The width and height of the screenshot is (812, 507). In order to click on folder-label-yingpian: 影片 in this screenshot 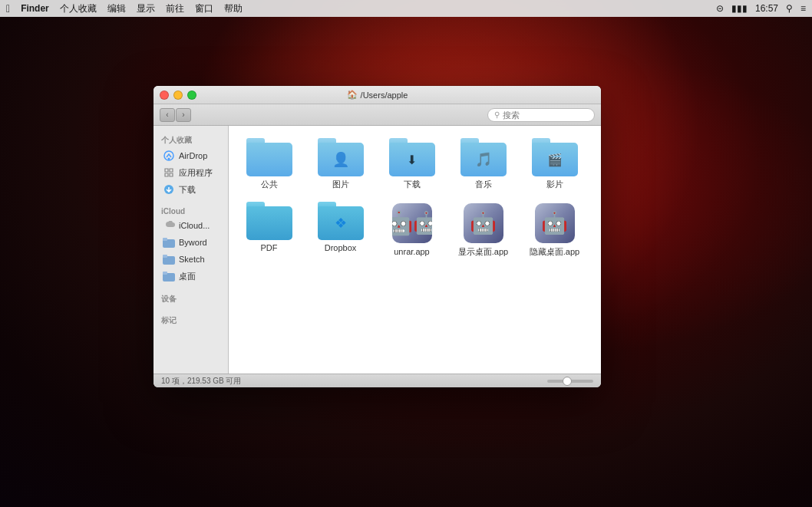, I will do `click(555, 184)`.